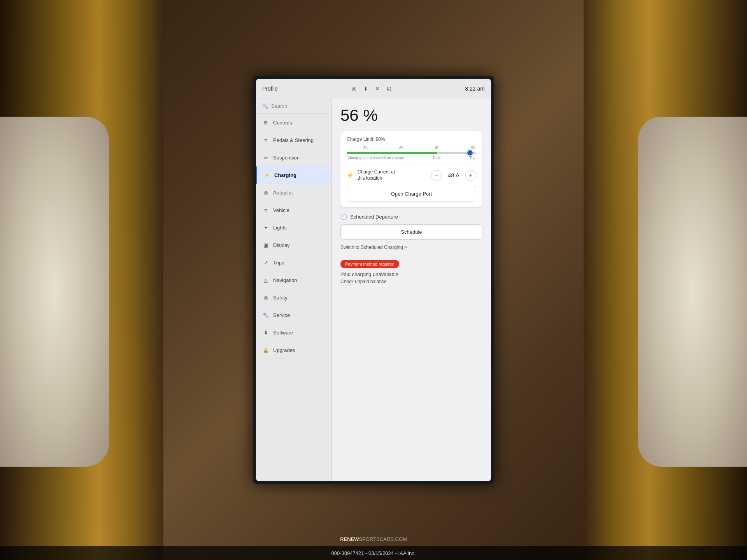 This screenshot has height=560, width=747. What do you see at coordinates (412, 164) in the screenshot?
I see `divider` at bounding box center [412, 164].